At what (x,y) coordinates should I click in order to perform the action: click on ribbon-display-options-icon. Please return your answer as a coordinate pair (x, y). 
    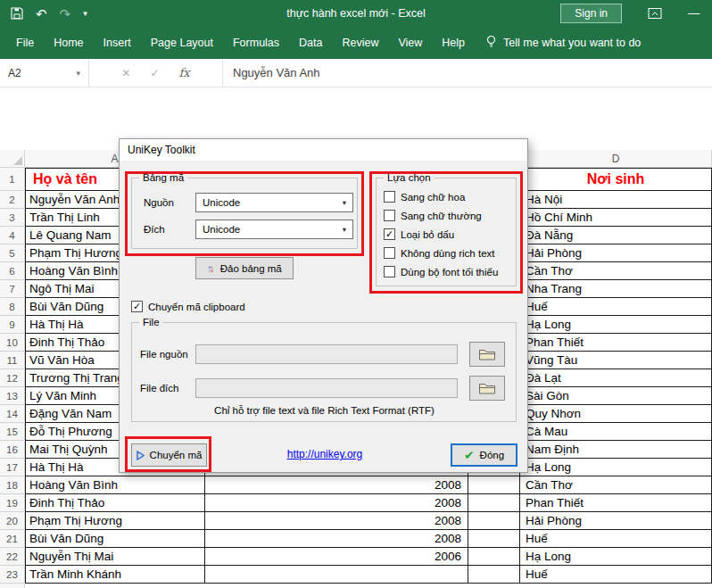
    Looking at the image, I should click on (655, 13).